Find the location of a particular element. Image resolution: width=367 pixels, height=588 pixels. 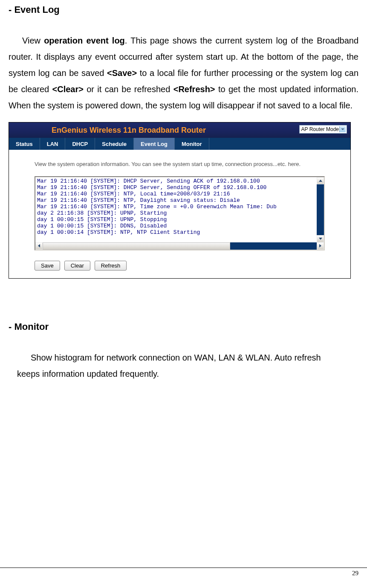

vertical-scrollbar is located at coordinates (321, 210).